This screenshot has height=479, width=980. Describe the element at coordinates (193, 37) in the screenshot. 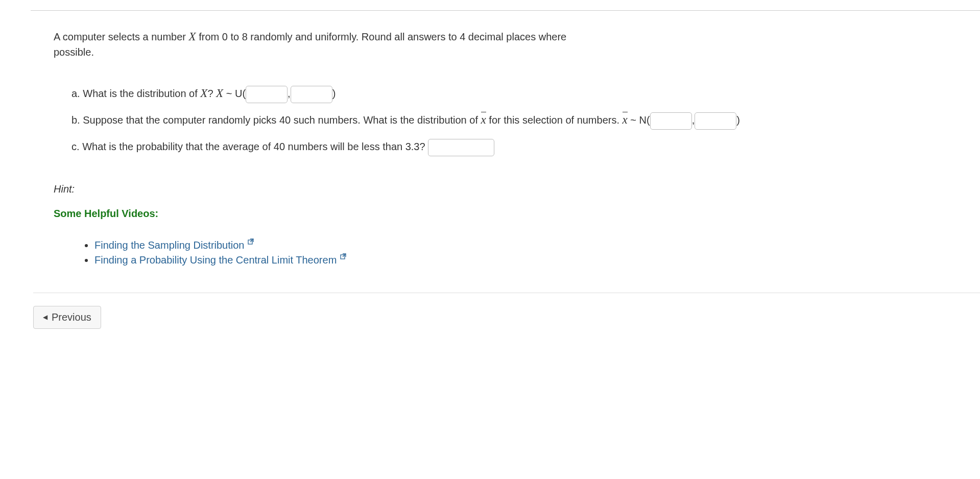

I see `var-X: X` at that location.